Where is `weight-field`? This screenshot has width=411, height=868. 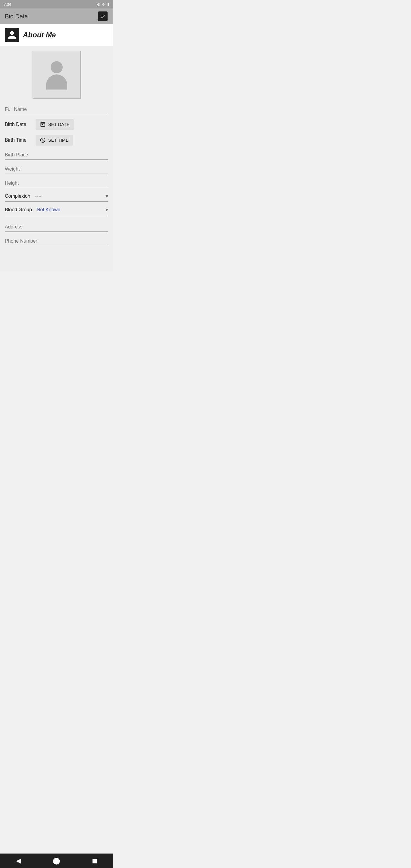 weight-field is located at coordinates (57, 169).